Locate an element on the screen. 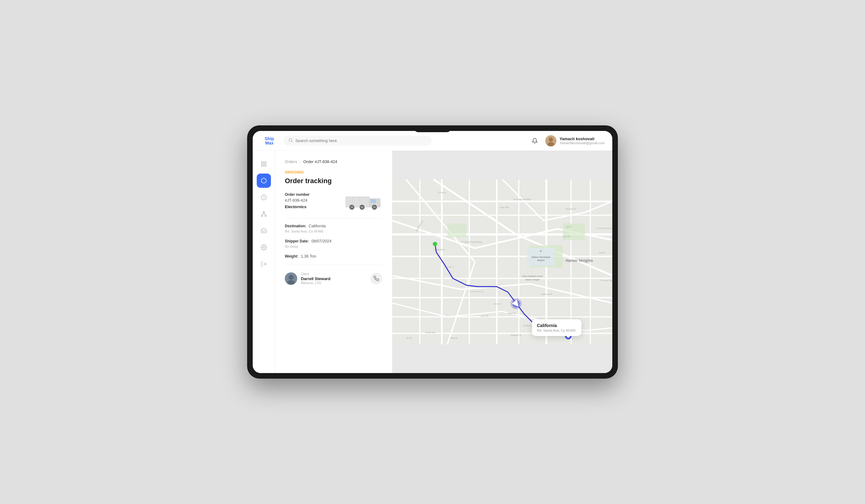 The height and width of the screenshot is (504, 865). svg-text: Terrace Dr is located at coordinates (571, 209).